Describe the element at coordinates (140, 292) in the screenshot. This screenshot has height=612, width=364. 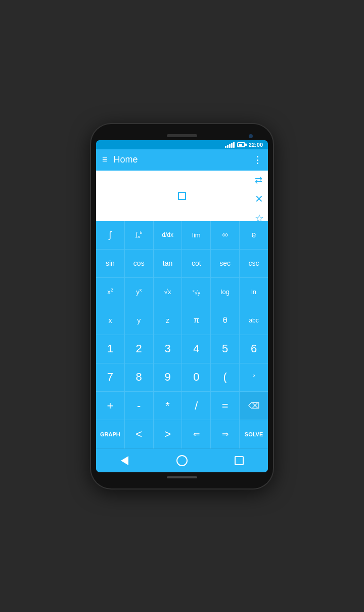
I see `y-power-x-key: yx` at that location.